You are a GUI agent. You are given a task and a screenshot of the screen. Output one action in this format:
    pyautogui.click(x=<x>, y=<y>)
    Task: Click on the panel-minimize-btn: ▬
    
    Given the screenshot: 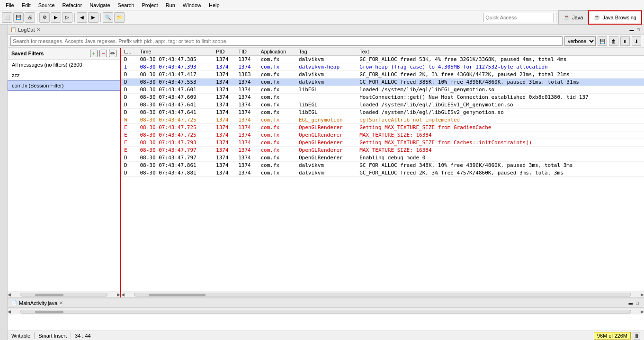 What is the action you would take?
    pyautogui.click(x=632, y=30)
    